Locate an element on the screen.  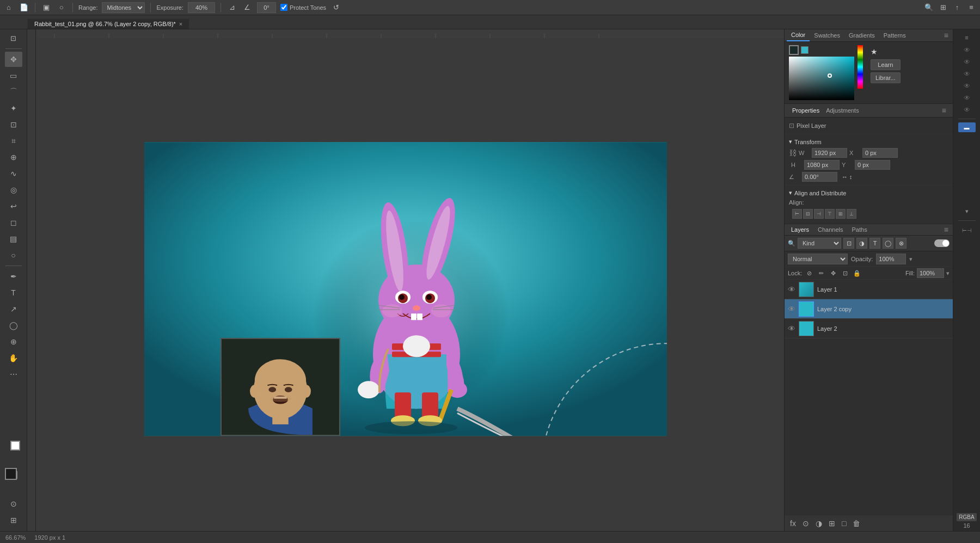
fr-expand-btn: ⊢⊣ is located at coordinates (967, 230).